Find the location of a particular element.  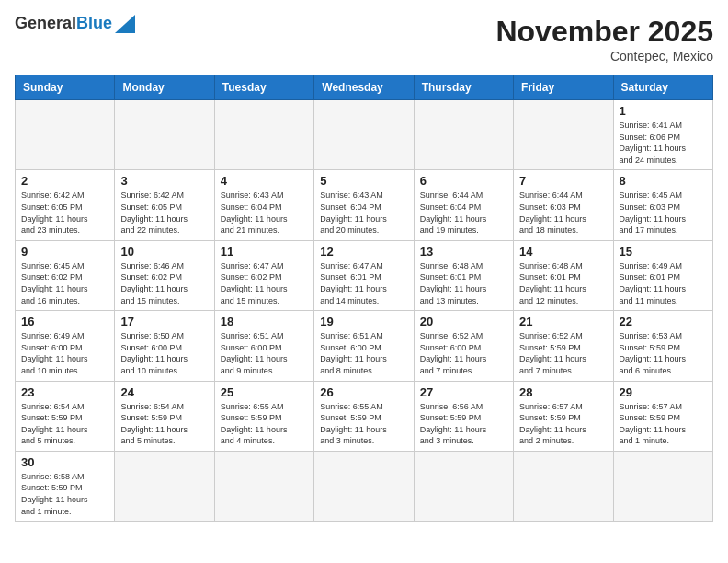

day-number: 12 is located at coordinates (364, 252).